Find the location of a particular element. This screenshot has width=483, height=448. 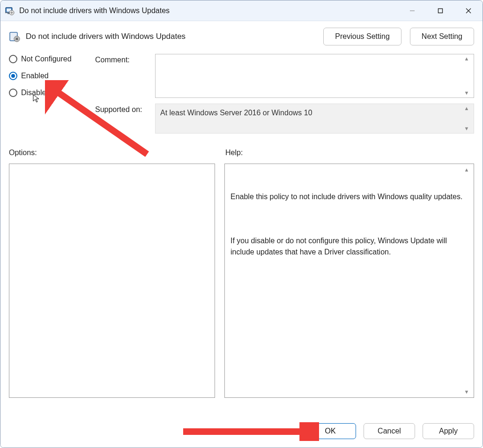

supported-value: At least Windows Server 2016 or Windows … is located at coordinates (236, 112).